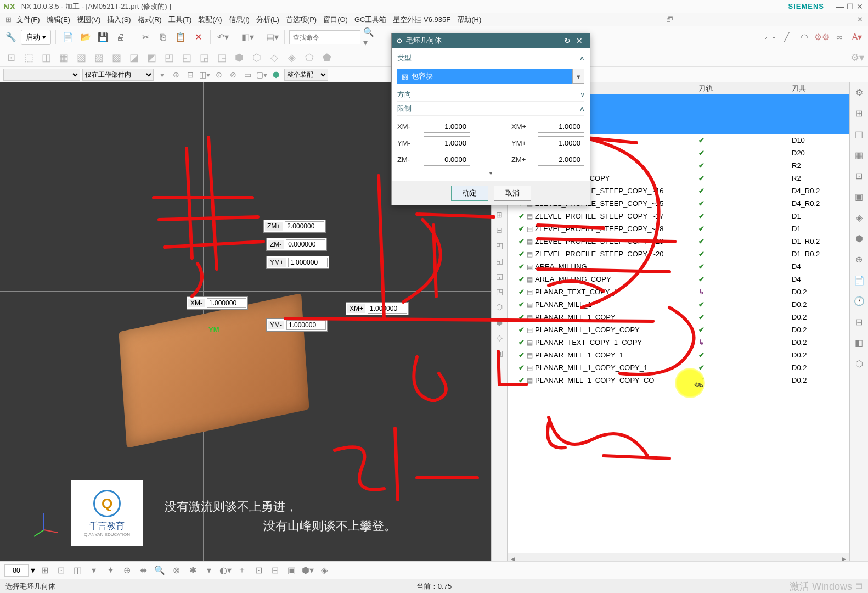 This screenshot has height=593, width=868. I want to click on menu-file: 文件(F), so click(29, 20).